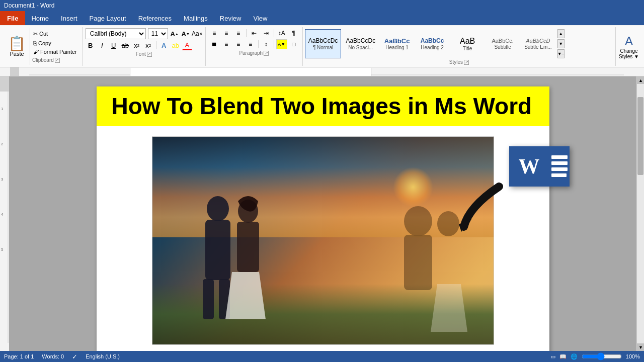 The image size is (644, 362). I want to click on font-name-select: Calibri (Body), so click(116, 34).